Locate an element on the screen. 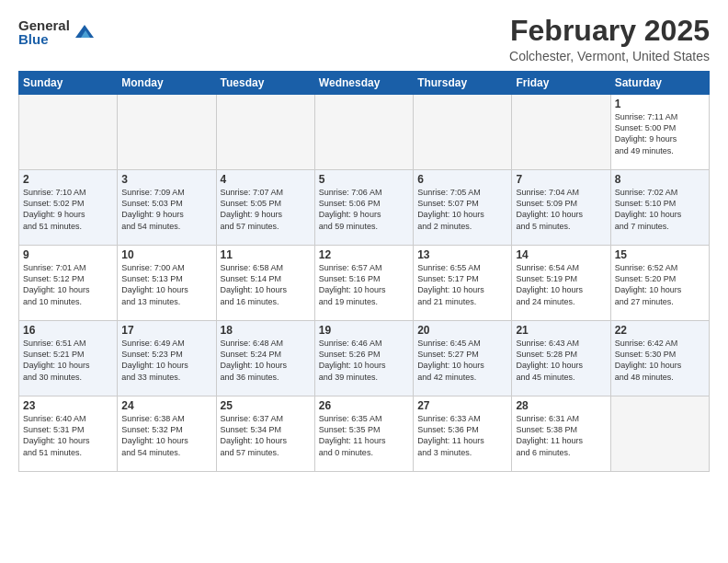 The height and width of the screenshot is (563, 728). week-row-1: 1Sunrise: 7:11 AM Sunset: 5:00 PM Daylig… is located at coordinates (364, 132).